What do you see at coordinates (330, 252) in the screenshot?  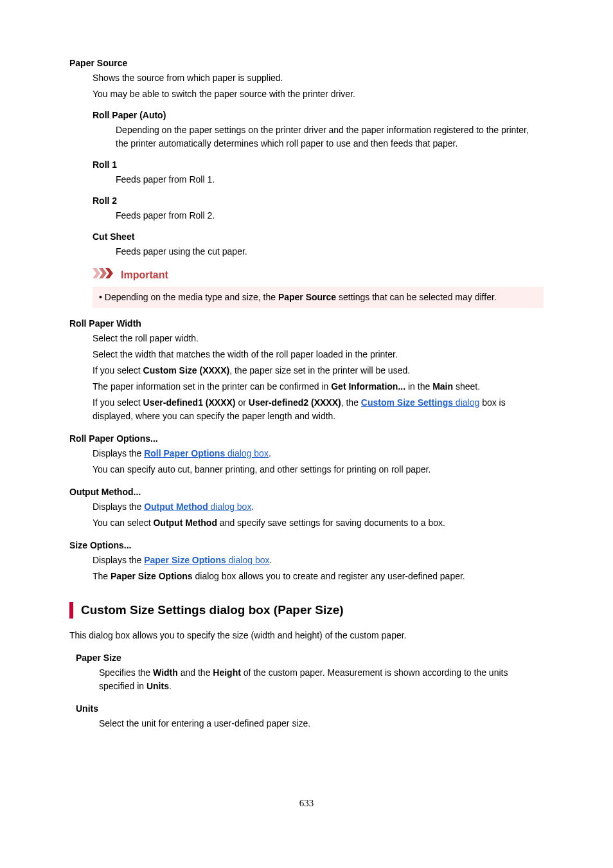 I see `text: Feeds paper using the cut paper.` at bounding box center [330, 252].